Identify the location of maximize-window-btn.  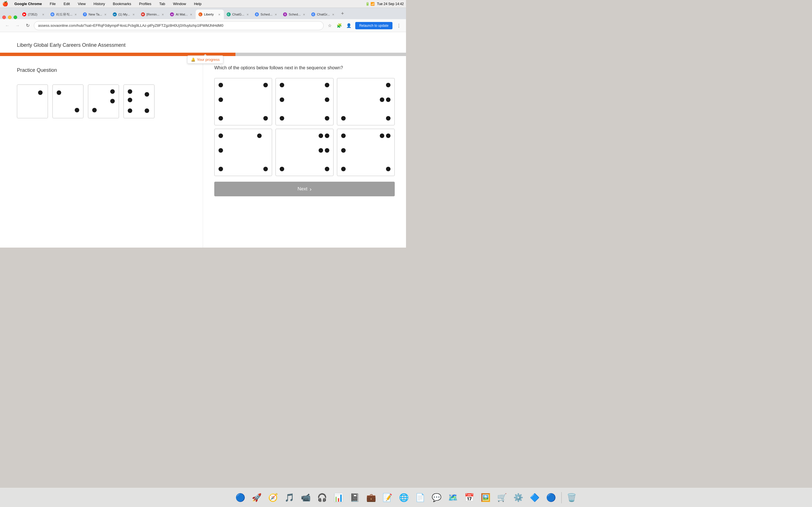
(15, 17).